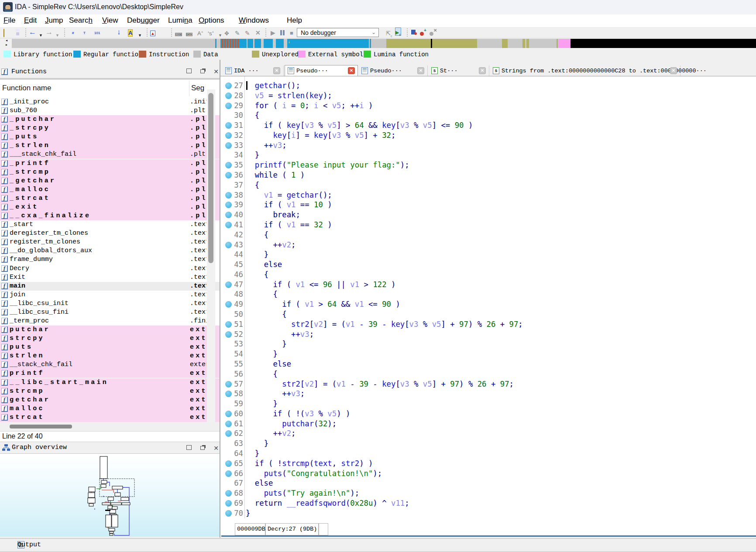 The width and height of the screenshot is (756, 552). I want to click on line-number: 63, so click(232, 443).